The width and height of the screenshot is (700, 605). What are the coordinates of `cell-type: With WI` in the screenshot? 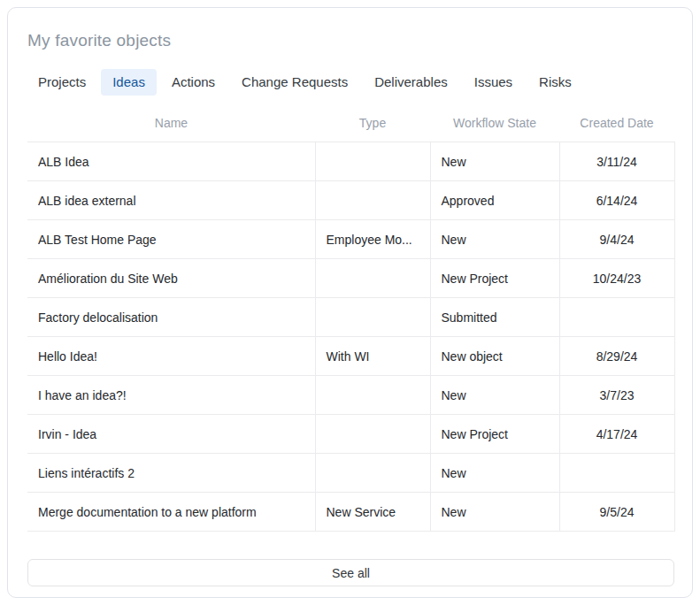 It's located at (373, 356).